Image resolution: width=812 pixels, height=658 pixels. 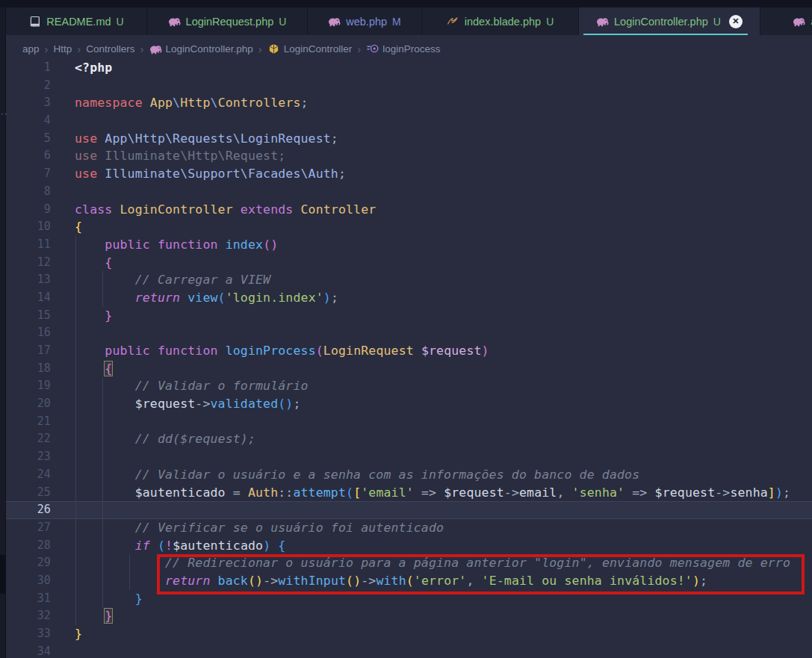 What do you see at coordinates (500, 21) in the screenshot?
I see `tab-index-blade-php: index.blade.phpU` at bounding box center [500, 21].